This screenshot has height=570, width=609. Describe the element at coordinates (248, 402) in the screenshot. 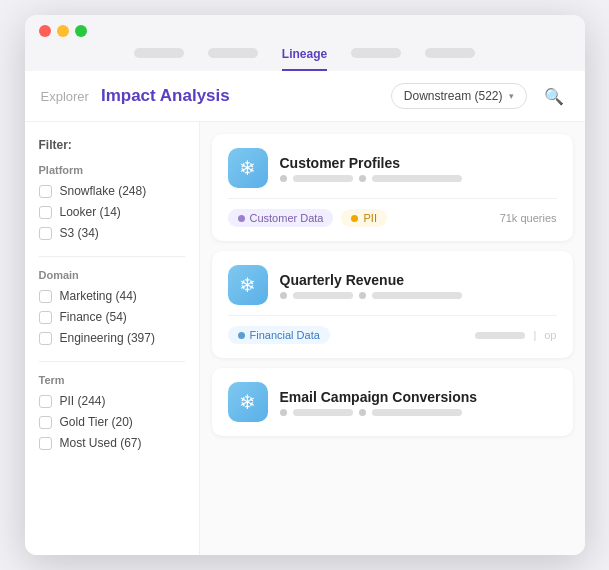

I see `snowflake-icon-3: ❄` at that location.